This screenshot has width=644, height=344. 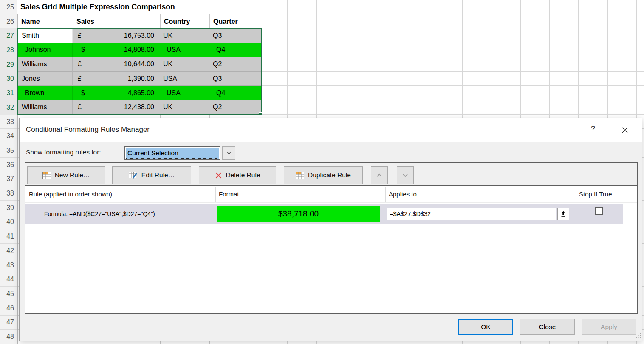 What do you see at coordinates (8, 122) in the screenshot?
I see `row-header-33: 33` at bounding box center [8, 122].